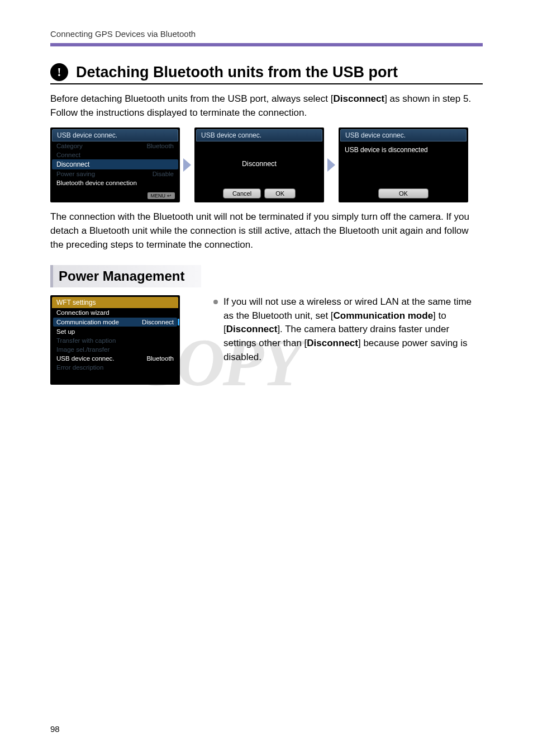  I want to click on section-title: Detaching Bluetooth units from the USB p…, so click(266, 74).